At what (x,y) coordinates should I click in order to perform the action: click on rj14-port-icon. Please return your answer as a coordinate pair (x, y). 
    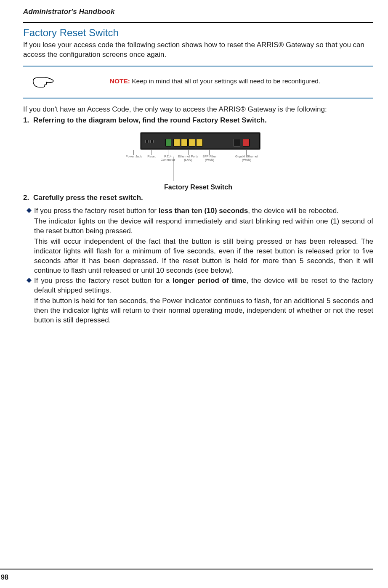
    Looking at the image, I should click on (168, 143).